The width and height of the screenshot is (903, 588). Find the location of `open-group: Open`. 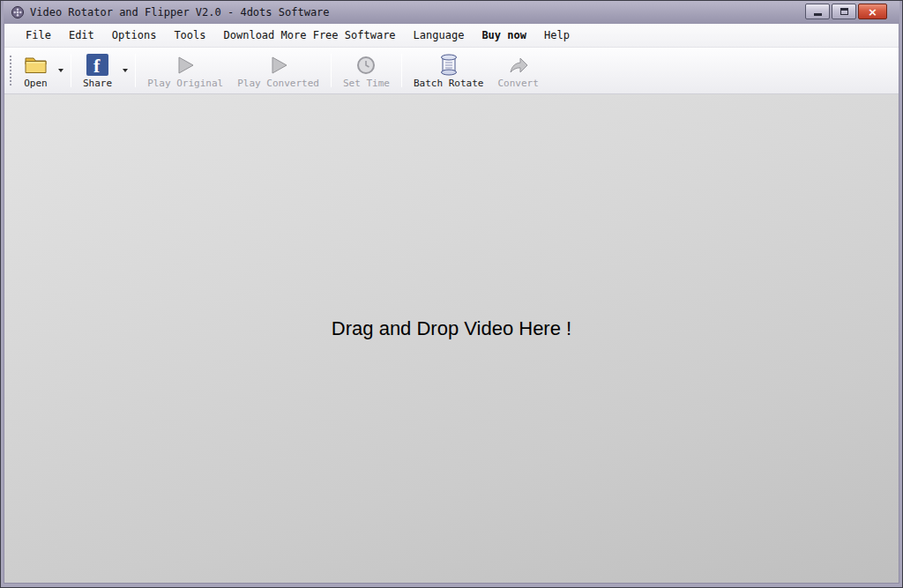

open-group: Open is located at coordinates (41, 71).